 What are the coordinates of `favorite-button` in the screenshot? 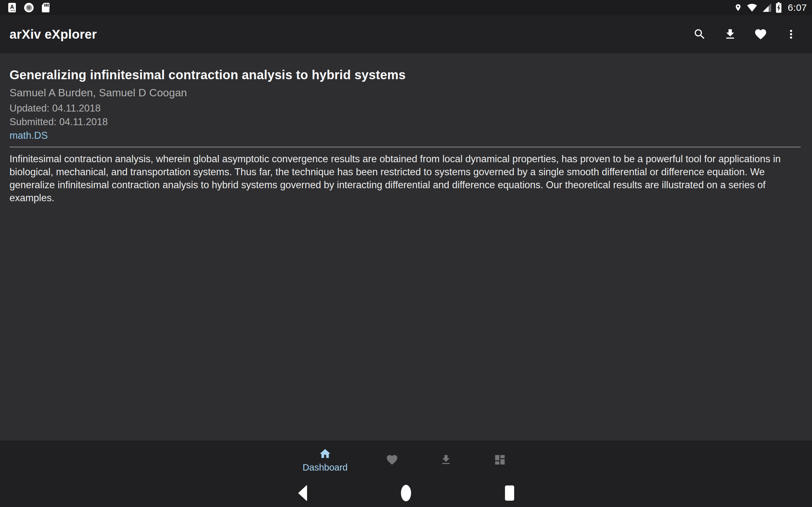 It's located at (761, 34).